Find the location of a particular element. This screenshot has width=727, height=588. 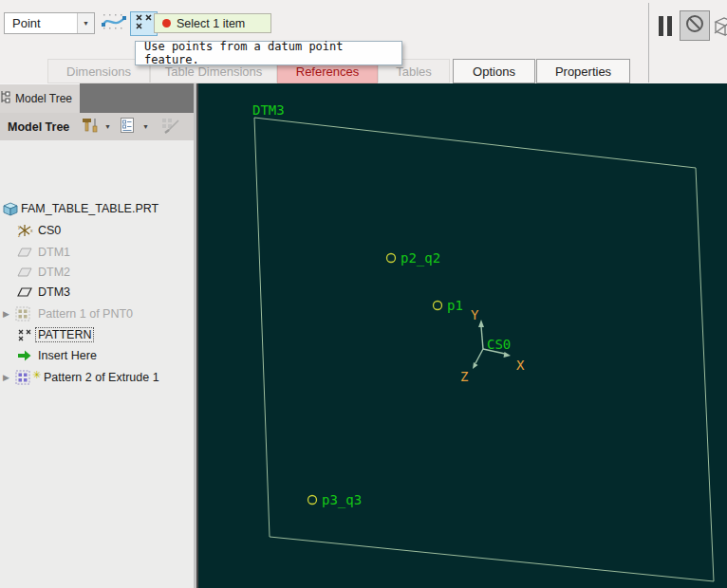

tree-settings-button is located at coordinates (127, 127).